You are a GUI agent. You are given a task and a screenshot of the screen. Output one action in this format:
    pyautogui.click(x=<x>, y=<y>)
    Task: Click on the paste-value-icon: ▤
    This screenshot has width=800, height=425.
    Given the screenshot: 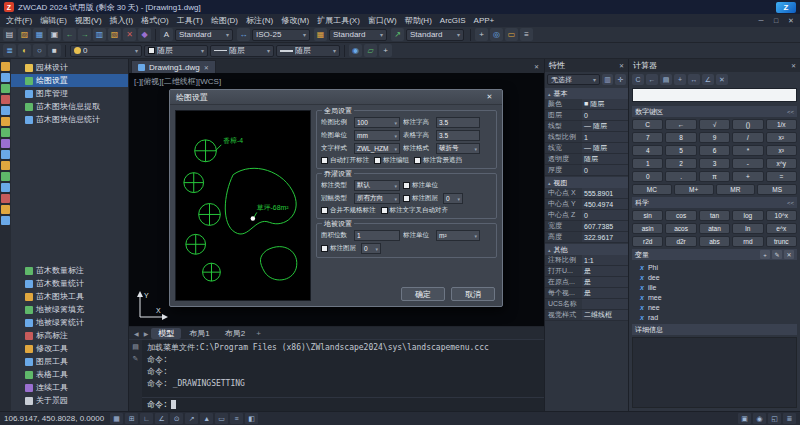 What is the action you would take?
    pyautogui.click(x=666, y=80)
    